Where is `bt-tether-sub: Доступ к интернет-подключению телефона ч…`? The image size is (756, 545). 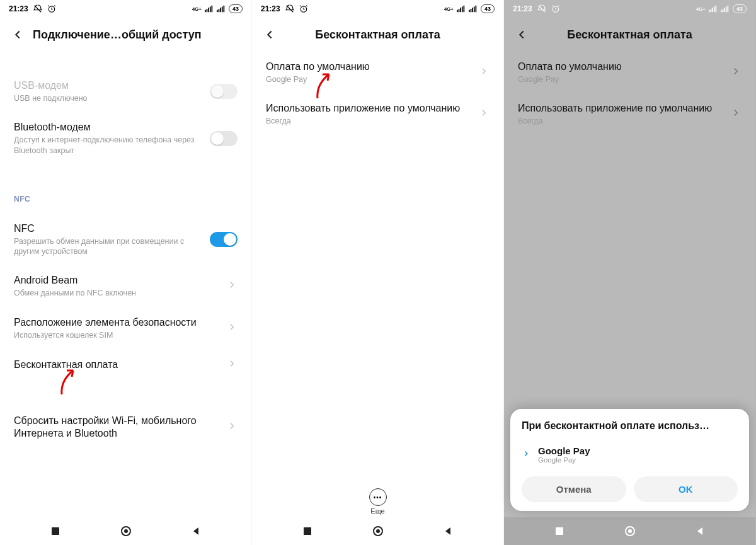 bt-tether-sub: Доступ к интернет-подключению телефона ч… is located at coordinates (112, 145).